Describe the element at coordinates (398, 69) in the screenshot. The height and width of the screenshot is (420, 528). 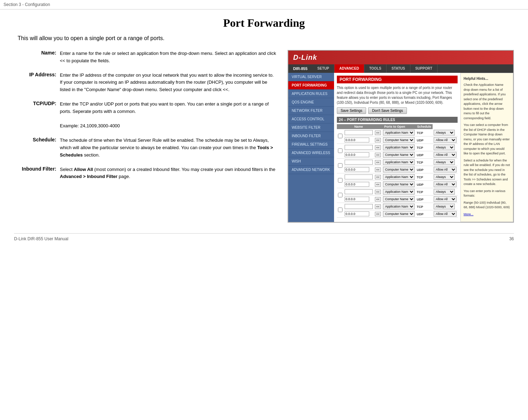
I see `nav-status: STATUS` at that location.